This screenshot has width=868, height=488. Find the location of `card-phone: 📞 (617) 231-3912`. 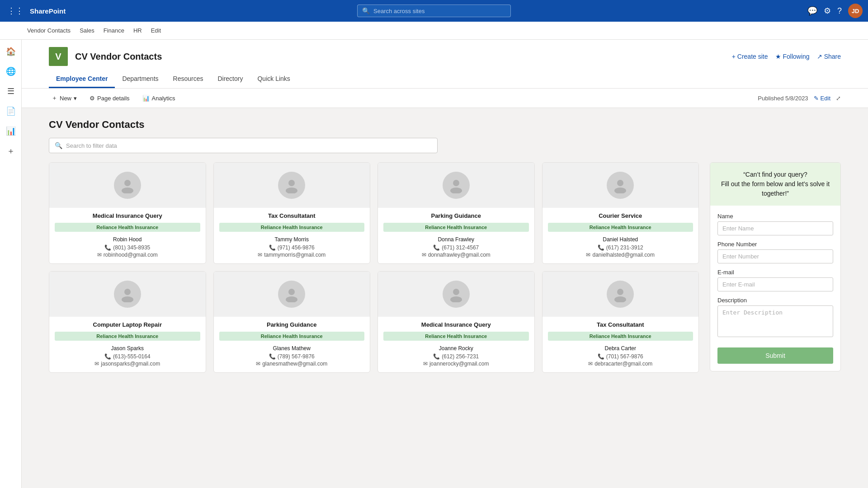

card-phone: 📞 (617) 231-3912 is located at coordinates (621, 248).